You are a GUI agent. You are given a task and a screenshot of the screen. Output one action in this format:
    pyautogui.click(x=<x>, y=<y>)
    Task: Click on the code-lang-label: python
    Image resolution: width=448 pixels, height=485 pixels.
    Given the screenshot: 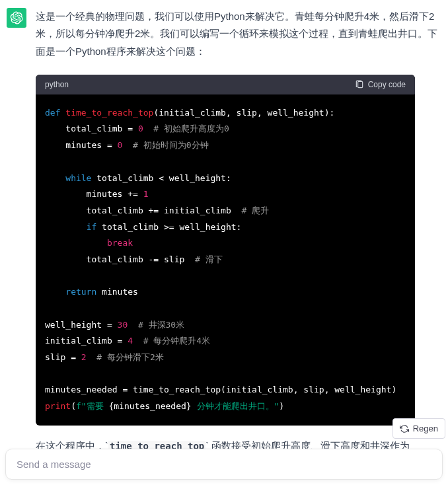 What is the action you would take?
    pyautogui.click(x=57, y=85)
    